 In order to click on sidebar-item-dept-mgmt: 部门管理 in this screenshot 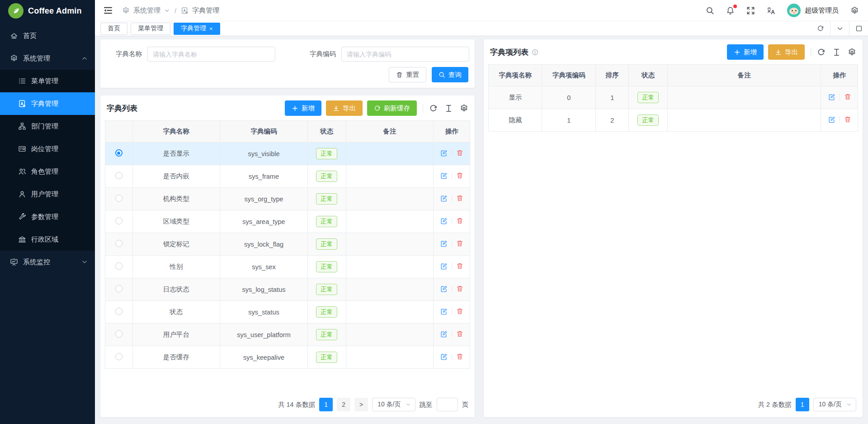, I will do `click(47, 126)`.